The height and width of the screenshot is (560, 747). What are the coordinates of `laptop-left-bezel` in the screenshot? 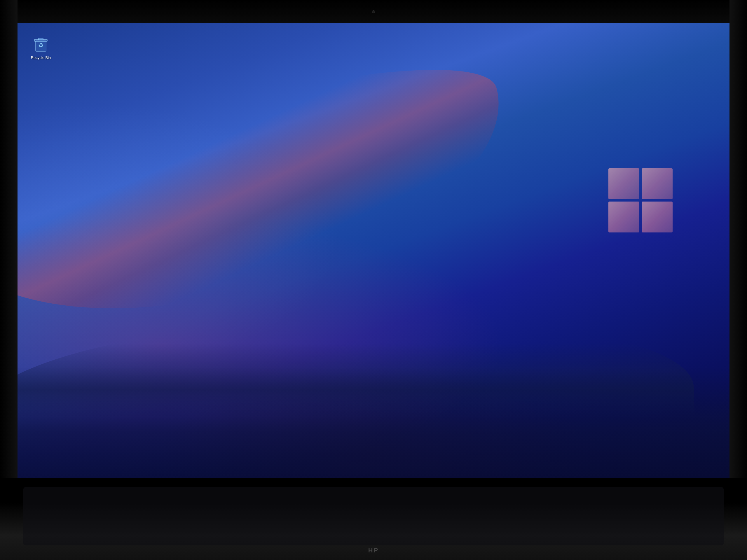 It's located at (9, 280).